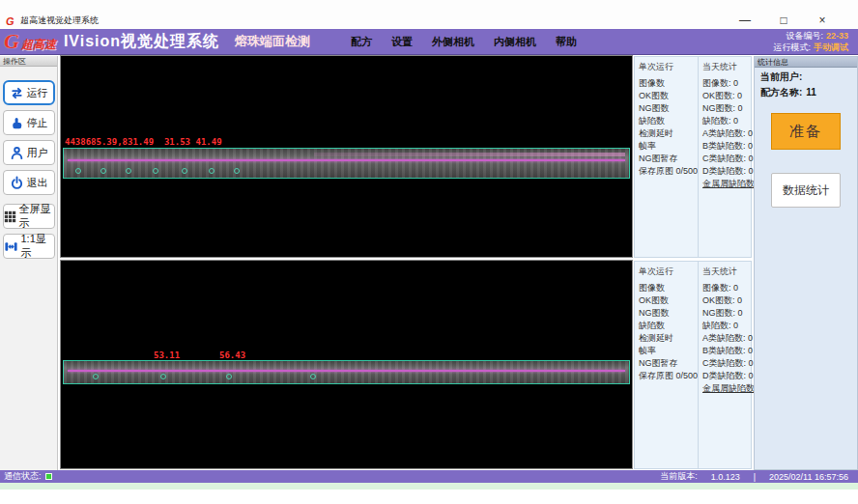 This screenshot has height=504, width=858. What do you see at coordinates (17, 93) in the screenshot?
I see `run-sync-icon` at bounding box center [17, 93].